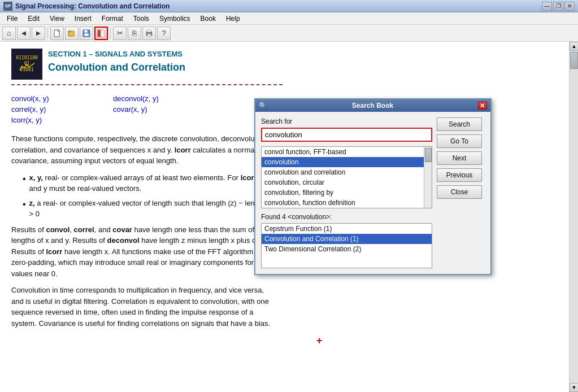  I want to click on results-item-0: Cepstrum Function (1), so click(347, 229).